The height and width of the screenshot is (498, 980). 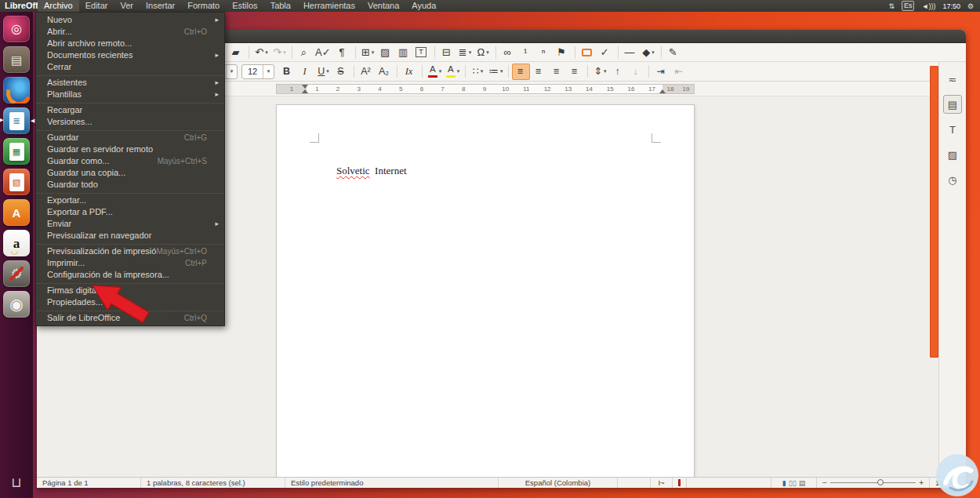 What do you see at coordinates (662, 483) in the screenshot?
I see `selection-mode-status: I~` at bounding box center [662, 483].